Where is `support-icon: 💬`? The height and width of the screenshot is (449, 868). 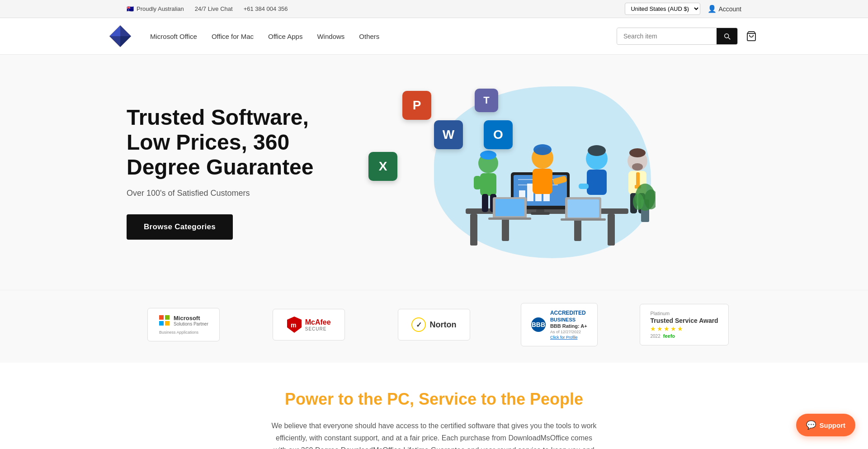 support-icon: 💬 is located at coordinates (811, 425).